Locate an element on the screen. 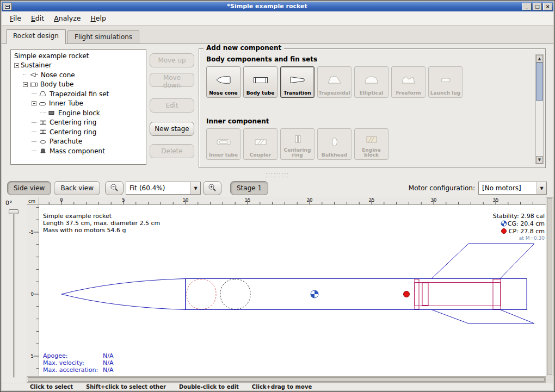  rotation-slider is located at coordinates (14, 295).